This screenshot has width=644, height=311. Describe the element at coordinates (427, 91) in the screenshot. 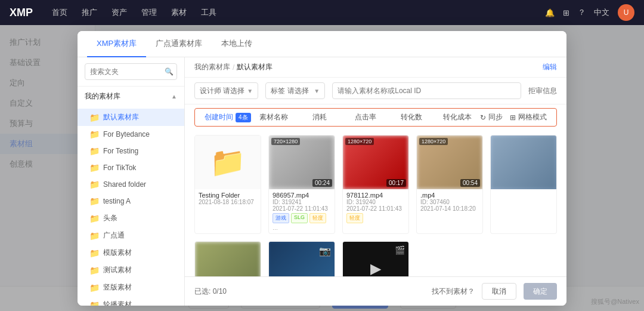

I see `material-search-input` at that location.